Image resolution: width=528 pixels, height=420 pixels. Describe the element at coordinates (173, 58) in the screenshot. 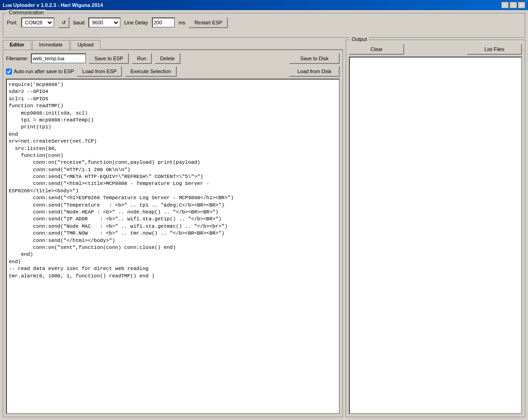

I see `editor-toolbar-row1: Filename: Save to ESP Run Delete Save to…` at that location.